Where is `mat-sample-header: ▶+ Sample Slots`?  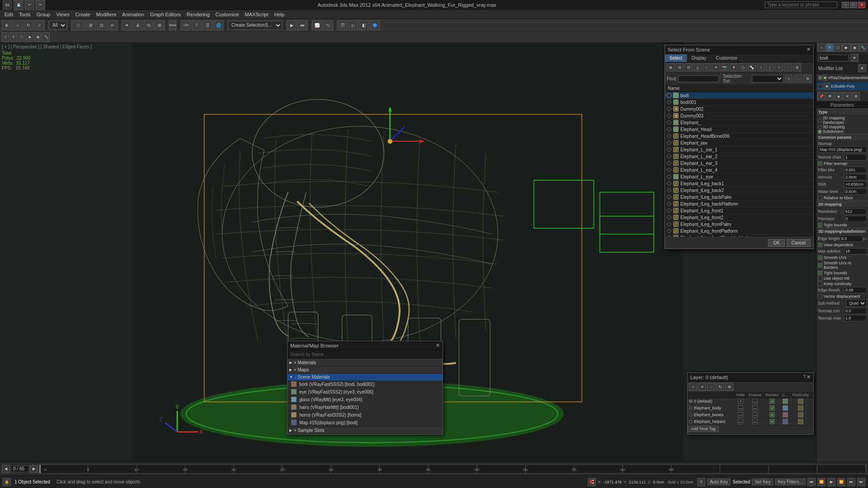
mat-sample-header: ▶+ Sample Slots is located at coordinates (365, 430).